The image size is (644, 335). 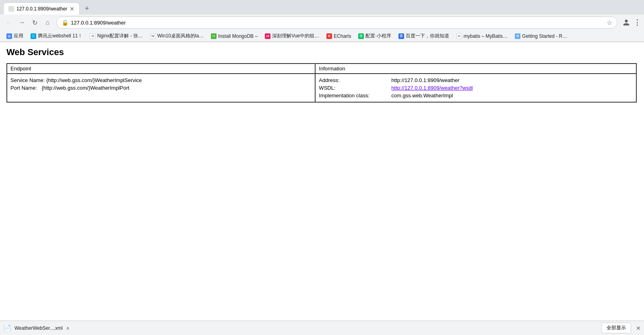 What do you see at coordinates (47, 23) in the screenshot?
I see `home-button: ⌂` at bounding box center [47, 23].